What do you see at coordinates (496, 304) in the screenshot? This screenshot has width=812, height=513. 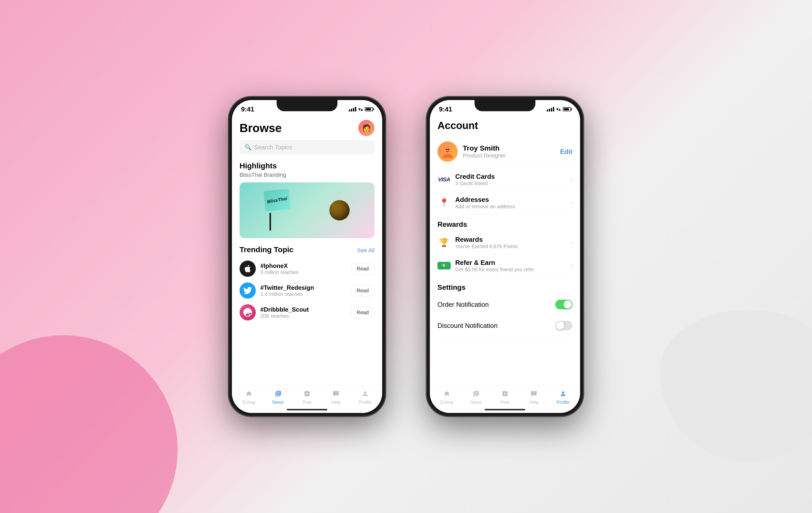 I see `order-notification-label: Order Notification` at bounding box center [496, 304].